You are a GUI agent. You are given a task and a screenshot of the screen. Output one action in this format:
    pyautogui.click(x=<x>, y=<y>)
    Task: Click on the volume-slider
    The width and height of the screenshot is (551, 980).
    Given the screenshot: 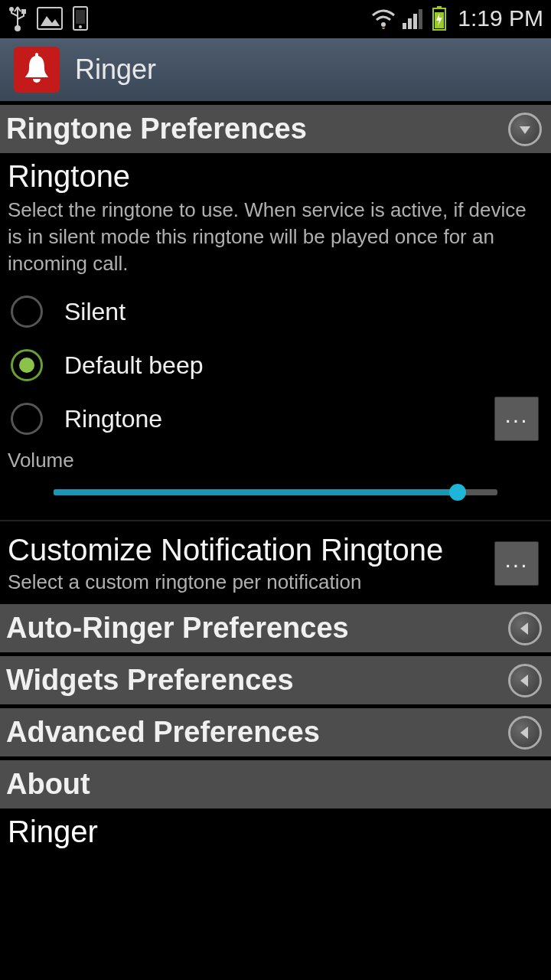 What is the action you would take?
    pyautogui.click(x=276, y=492)
    